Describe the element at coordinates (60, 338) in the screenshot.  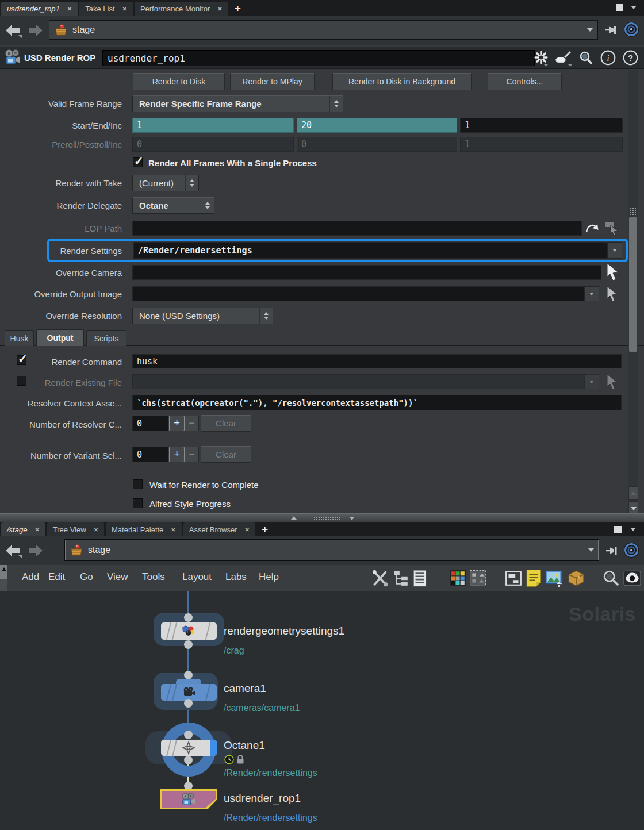
I see `tab-output: Output` at that location.